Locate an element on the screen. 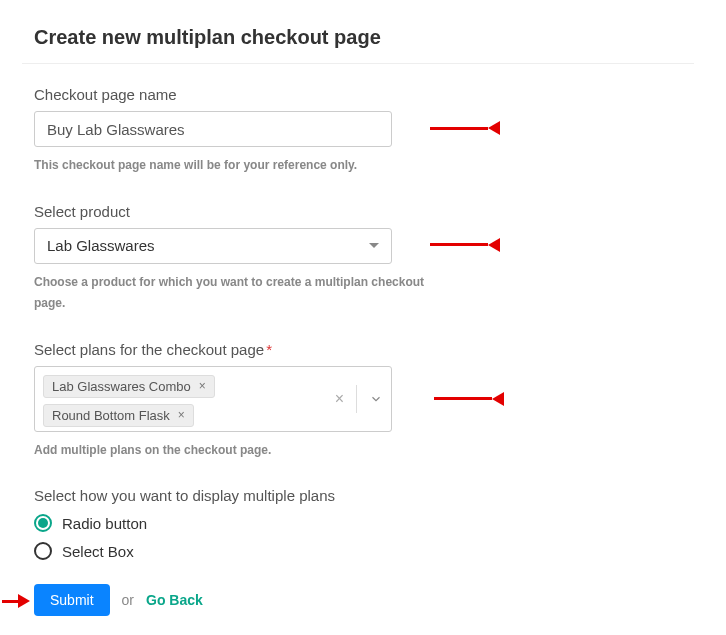  plan-tag-label: Round Bottom Flask is located at coordinates (111, 416).